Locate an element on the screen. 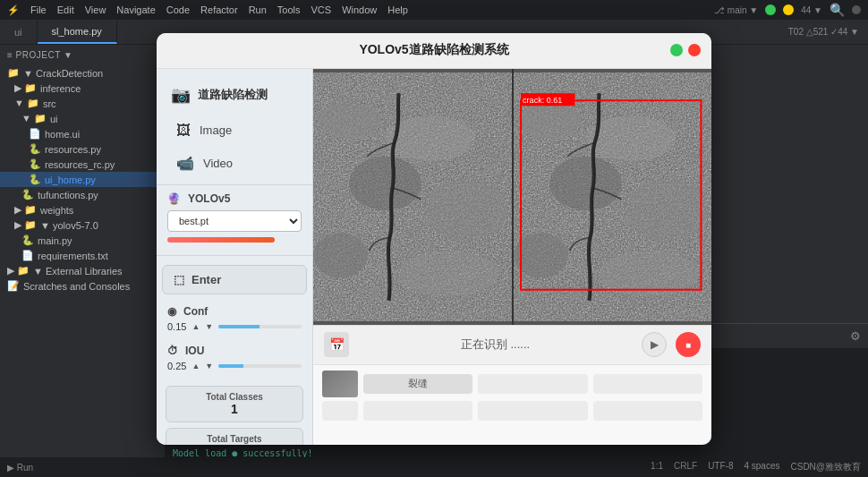  menu-code: Code is located at coordinates (178, 10).